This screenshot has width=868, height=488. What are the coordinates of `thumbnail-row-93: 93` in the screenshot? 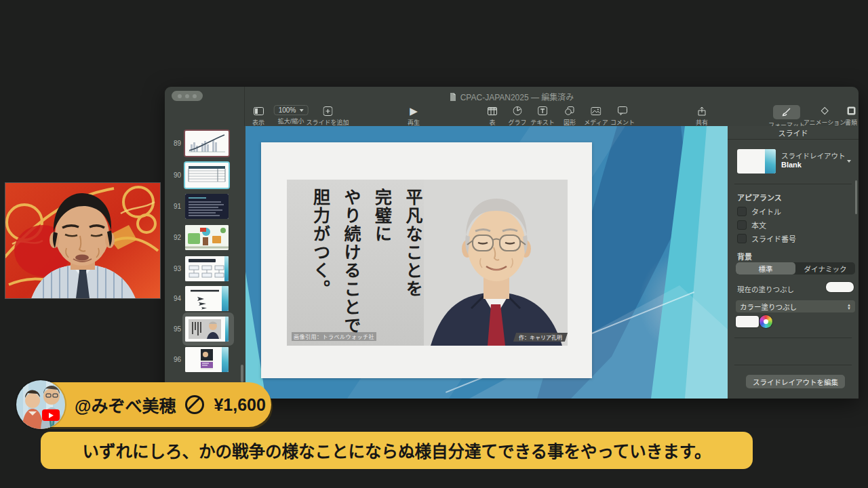 It's located at (205, 268).